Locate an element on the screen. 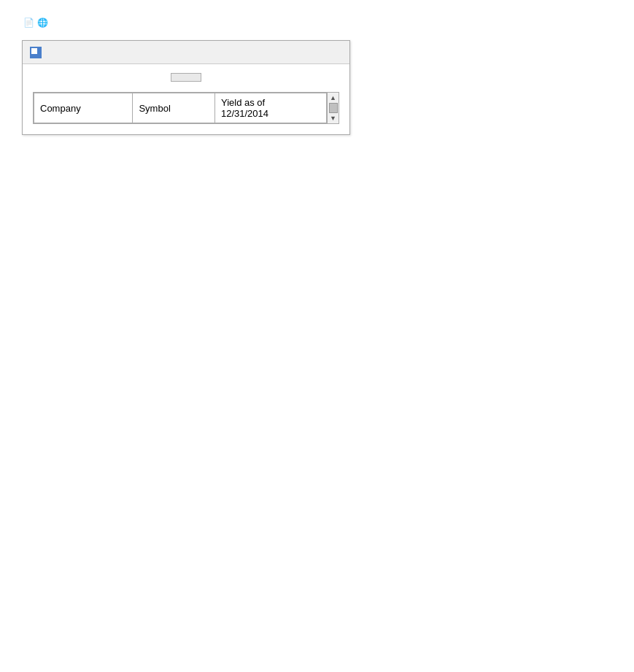 This screenshot has width=634, height=672. scrollbar: ▲ ▼ is located at coordinates (333, 108).